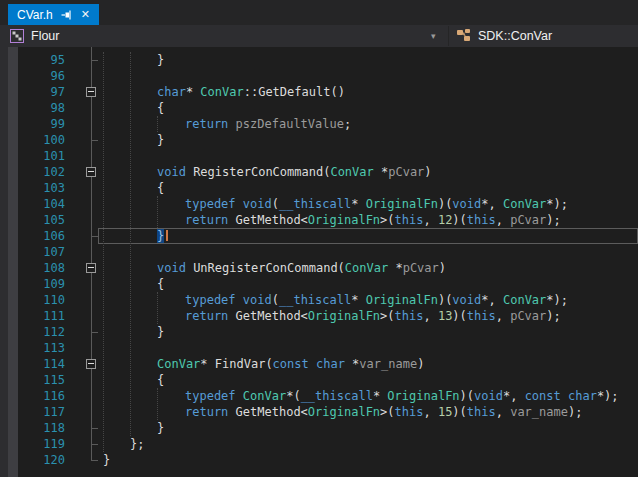 This screenshot has height=477, width=638. What do you see at coordinates (434, 36) in the screenshot?
I see `chevron-down-icon: ▾` at bounding box center [434, 36].